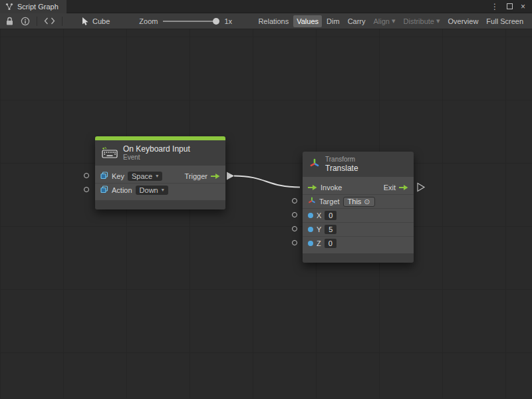 Image resolution: width=532 pixels, height=399 pixels. I want to click on node-footer, so click(160, 205).